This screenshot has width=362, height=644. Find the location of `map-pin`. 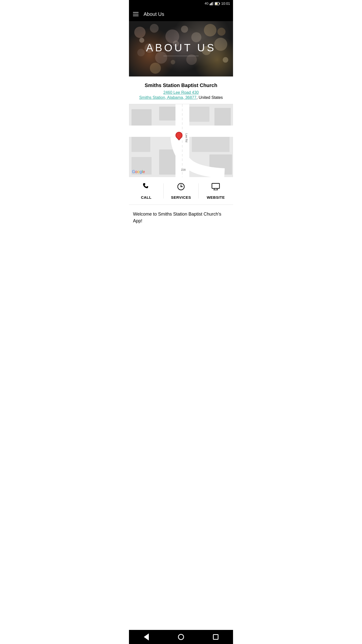

map-pin is located at coordinates (179, 136).